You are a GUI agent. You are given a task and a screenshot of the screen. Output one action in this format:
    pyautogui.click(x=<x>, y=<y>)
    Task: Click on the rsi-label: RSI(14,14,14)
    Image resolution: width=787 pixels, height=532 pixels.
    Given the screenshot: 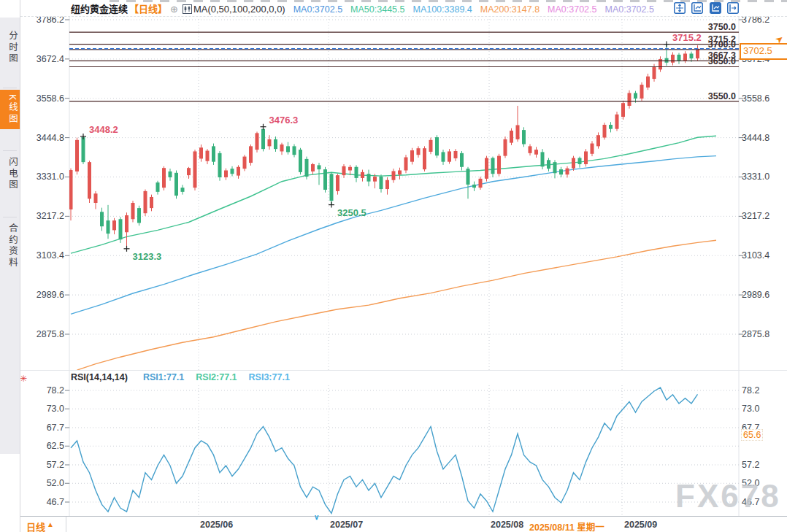 What is the action you would take?
    pyautogui.click(x=99, y=377)
    